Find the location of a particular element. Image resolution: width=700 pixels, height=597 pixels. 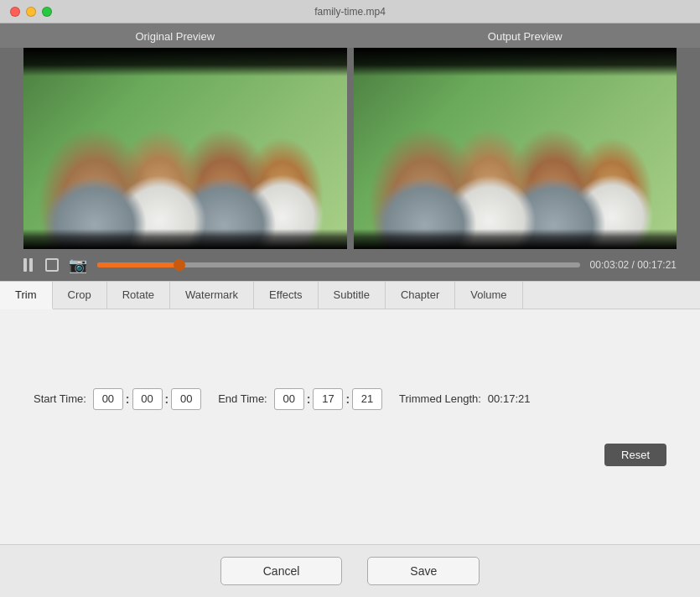

window-title: family-time.mp4 is located at coordinates (350, 12).